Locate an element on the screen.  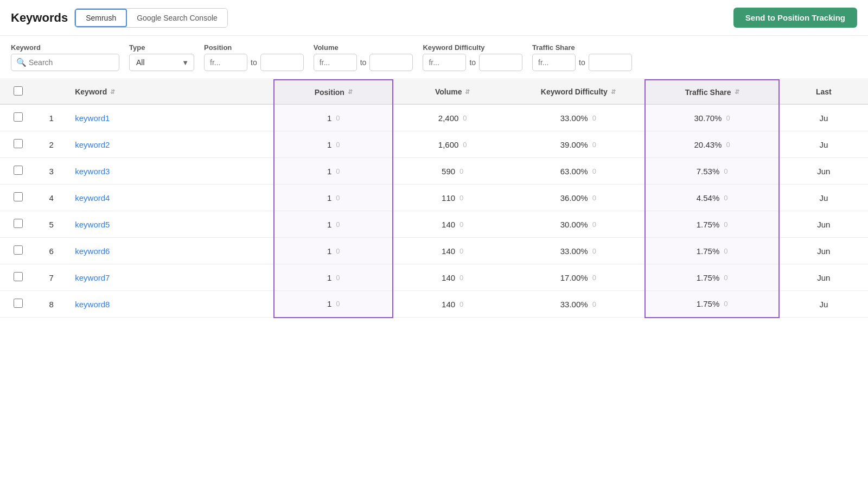
traffic-sort-icon: ⇵ is located at coordinates (737, 92).